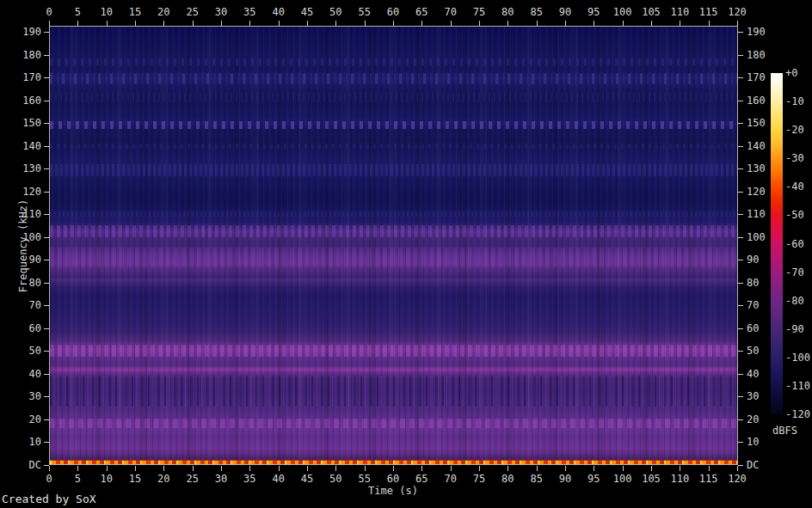 The width and height of the screenshot is (812, 508). What do you see at coordinates (753, 351) in the screenshot?
I see `freq-tick-label: 50` at bounding box center [753, 351].